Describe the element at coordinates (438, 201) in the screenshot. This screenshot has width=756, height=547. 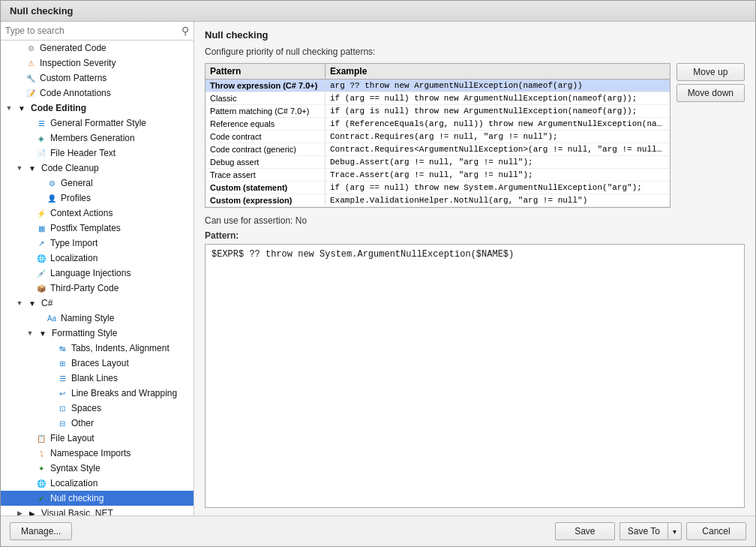
I see `table-row: Custom (expression)Example.ValidationHel…` at that location.